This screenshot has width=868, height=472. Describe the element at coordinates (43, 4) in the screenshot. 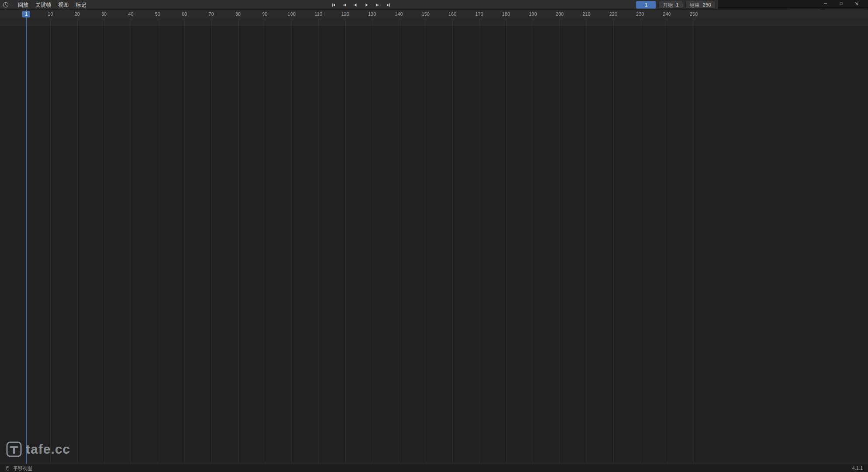

I see `timeline-menu-1: 关键帧` at that location.